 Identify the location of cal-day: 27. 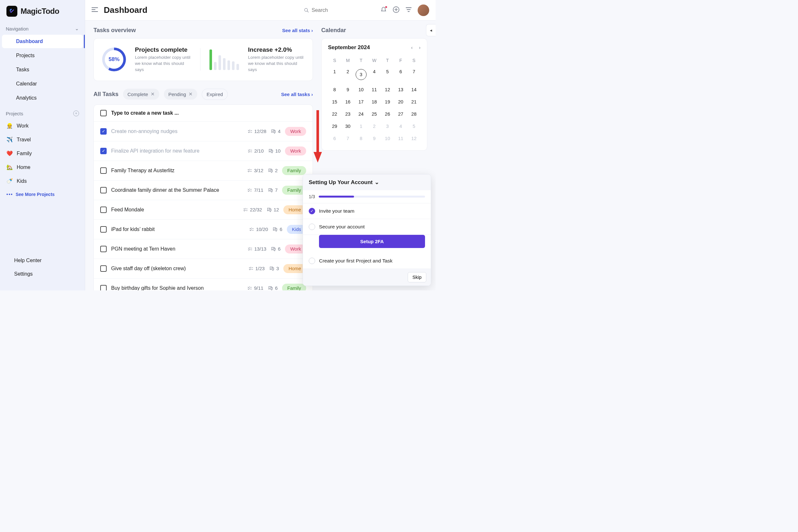
(401, 114).